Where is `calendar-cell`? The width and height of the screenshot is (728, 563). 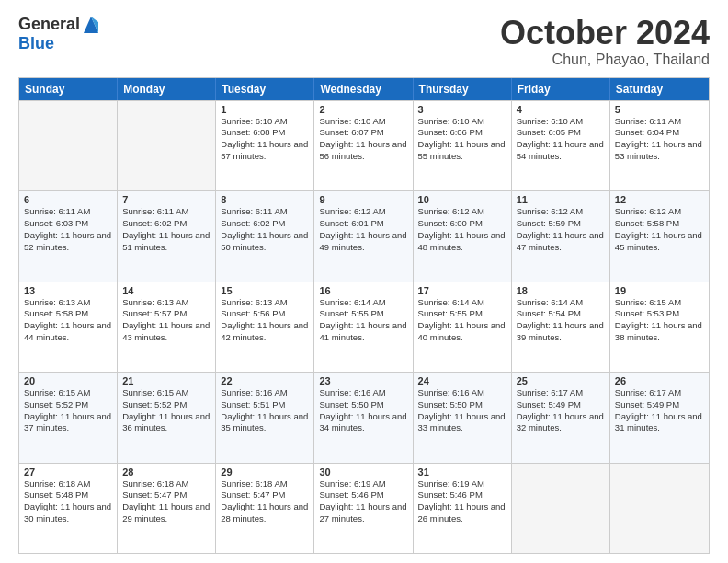 calendar-cell is located at coordinates (167, 145).